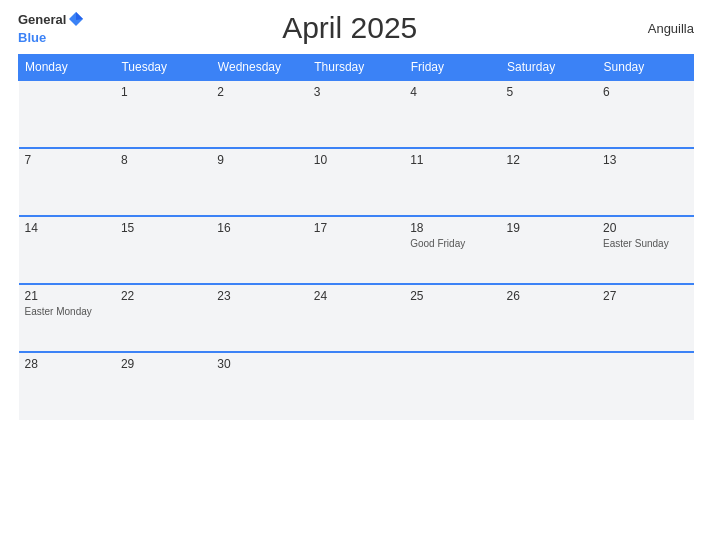 This screenshot has height=550, width=712. What do you see at coordinates (356, 114) in the screenshot?
I see `calendar-week-row: 123456` at bounding box center [356, 114].